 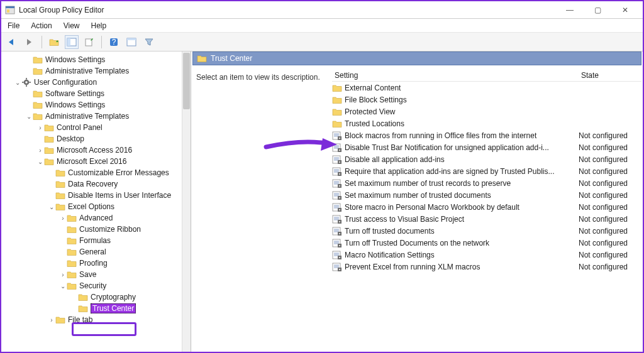 What do you see at coordinates (487, 195) in the screenshot?
I see `list-item: Set maximum number of trusted documentsN…` at bounding box center [487, 195].